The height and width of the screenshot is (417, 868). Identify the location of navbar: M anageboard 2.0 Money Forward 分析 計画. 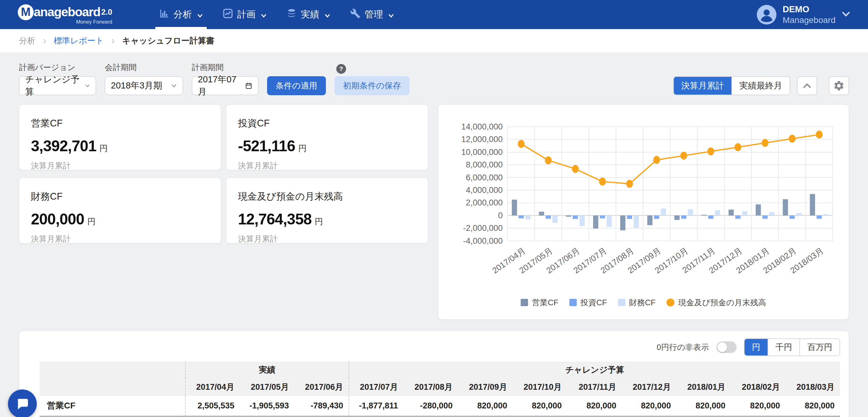
(434, 14).